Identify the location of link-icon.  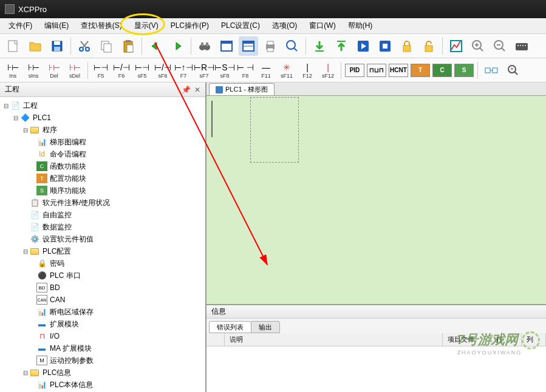
(491, 70).